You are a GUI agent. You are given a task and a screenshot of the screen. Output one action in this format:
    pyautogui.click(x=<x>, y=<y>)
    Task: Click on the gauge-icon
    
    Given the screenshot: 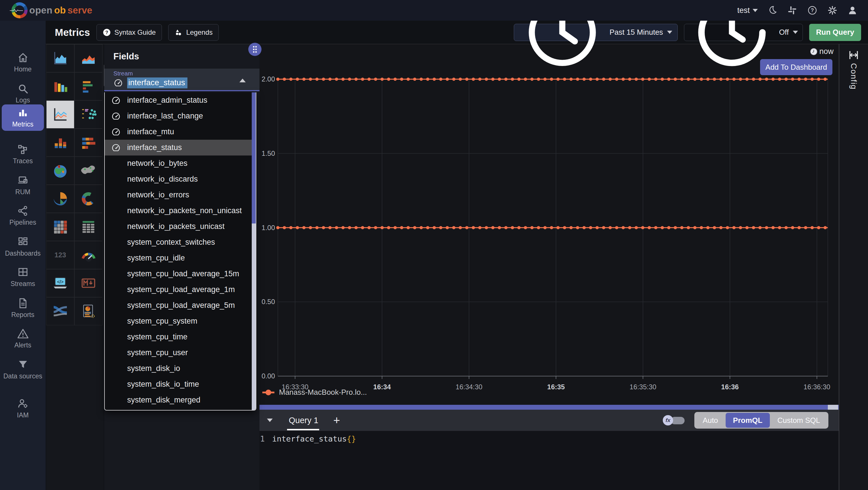 What is the action you would take?
    pyautogui.click(x=116, y=148)
    